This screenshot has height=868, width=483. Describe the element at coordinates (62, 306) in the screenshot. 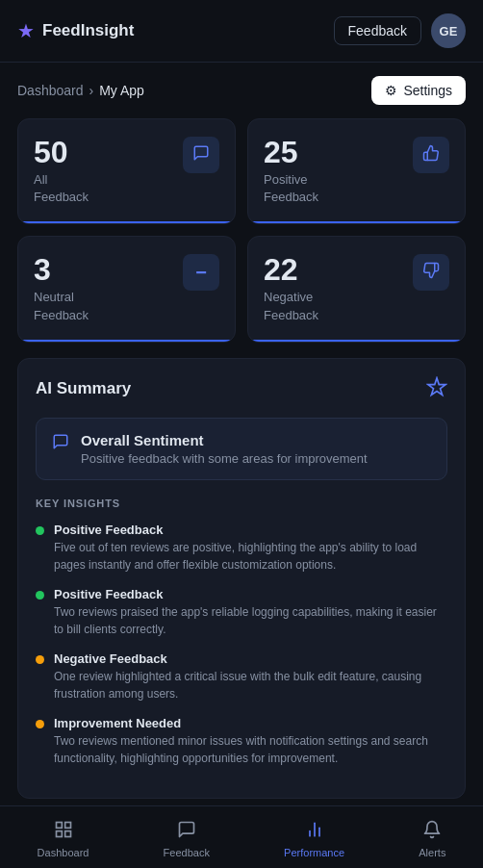

I see `stat-label-neutral: Neutral Feedback` at that location.